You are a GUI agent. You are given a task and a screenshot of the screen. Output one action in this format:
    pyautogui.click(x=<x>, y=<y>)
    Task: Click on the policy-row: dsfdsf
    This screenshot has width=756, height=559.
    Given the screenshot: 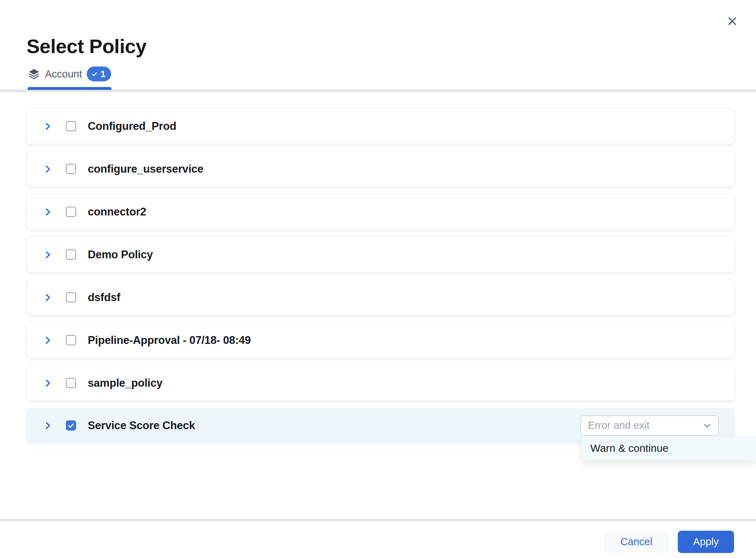 What is the action you would take?
    pyautogui.click(x=380, y=297)
    